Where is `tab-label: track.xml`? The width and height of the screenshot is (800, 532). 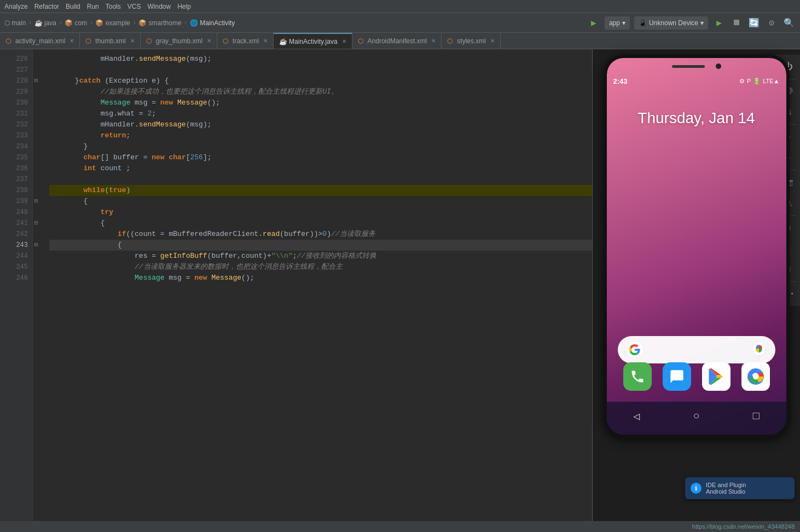
tab-label: track.xml is located at coordinates (246, 41).